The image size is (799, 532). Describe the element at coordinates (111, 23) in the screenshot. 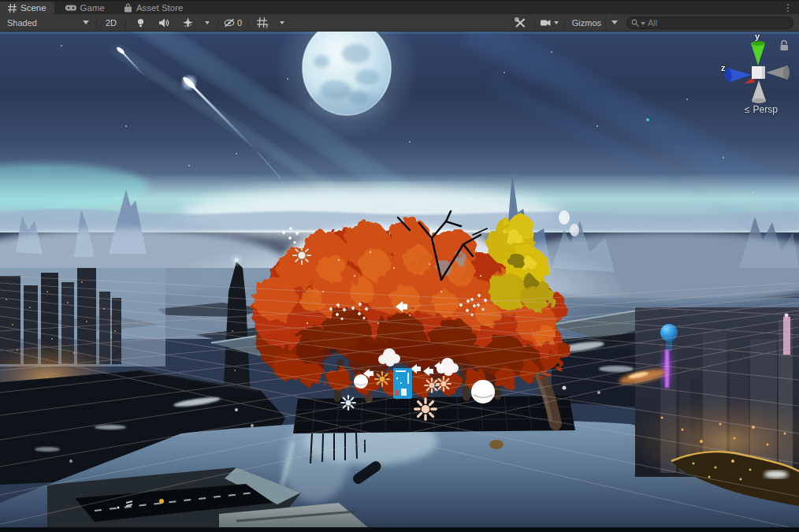

I see `2d-toggle-button: 2D` at that location.